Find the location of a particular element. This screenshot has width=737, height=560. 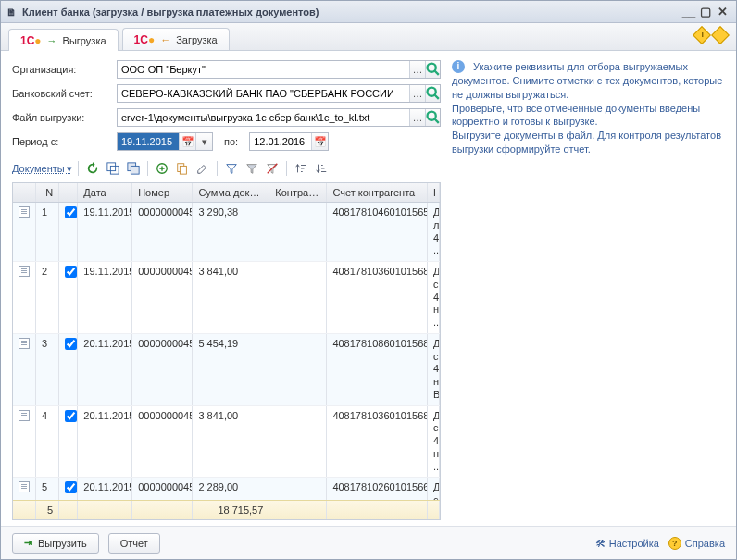

info-circle-icon: i is located at coordinates (458, 67).